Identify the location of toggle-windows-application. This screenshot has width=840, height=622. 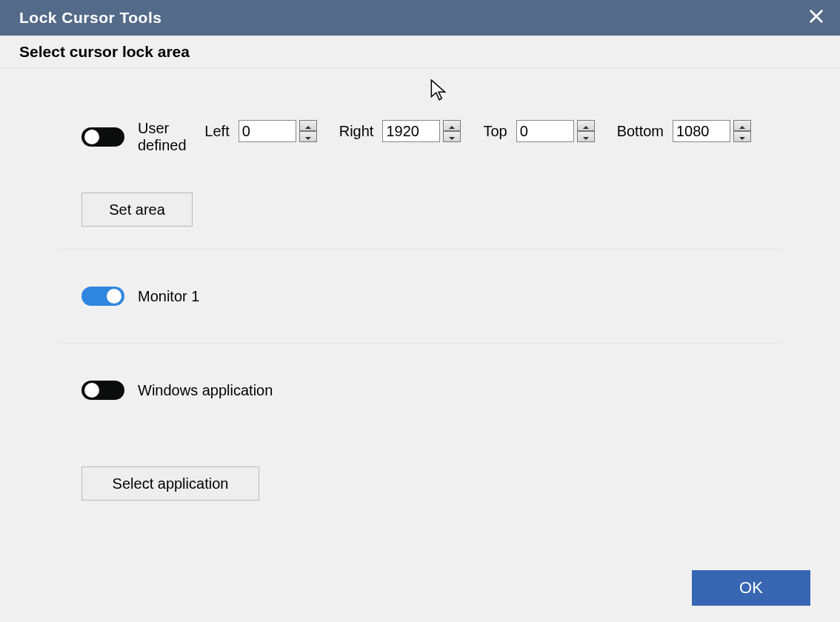
(103, 390).